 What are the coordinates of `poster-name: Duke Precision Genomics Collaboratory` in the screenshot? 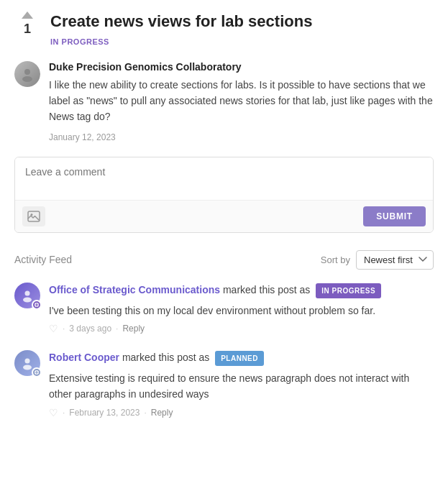 It's located at (242, 67).